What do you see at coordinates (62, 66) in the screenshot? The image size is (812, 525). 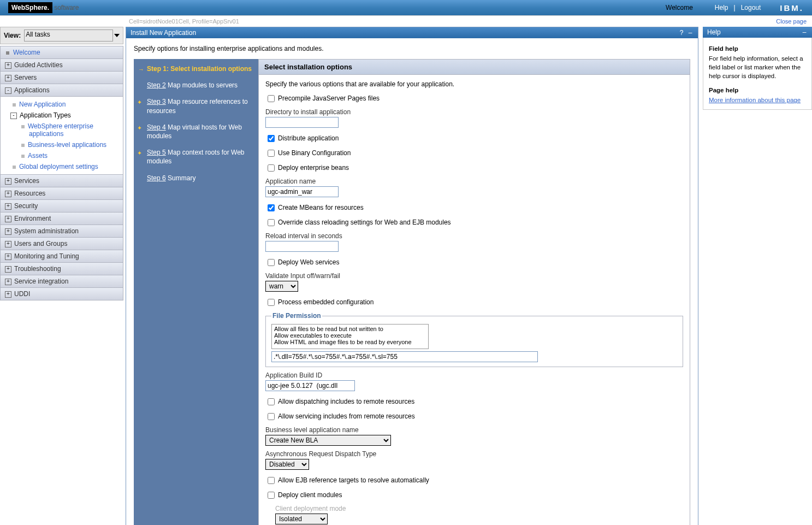 I see `nav-guided: +Guided Activities` at bounding box center [62, 66].